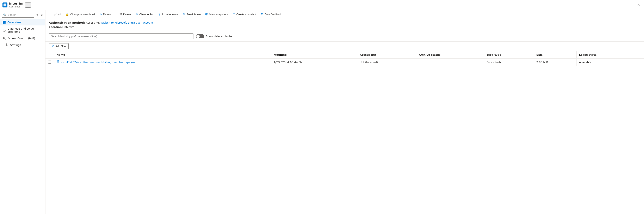 The image size is (644, 214). What do you see at coordinates (106, 15) in the screenshot?
I see `refresh-button: ↻ Refresh` at bounding box center [106, 15].